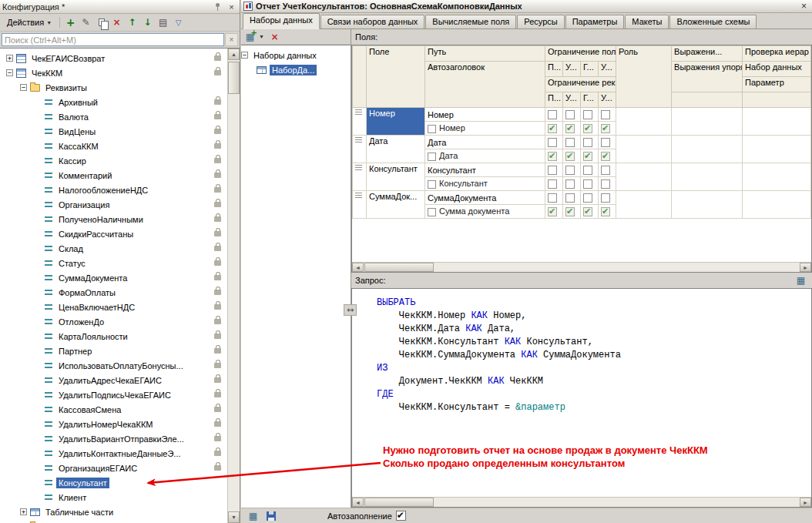 This screenshot has height=523, width=812. What do you see at coordinates (234, 54) in the screenshot?
I see `scroll-up-icon: ▲` at bounding box center [234, 54].